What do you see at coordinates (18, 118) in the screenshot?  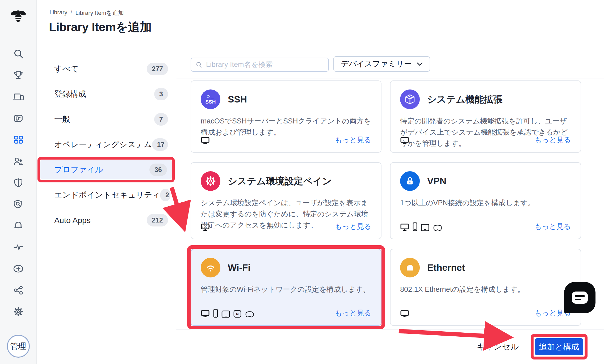 I see `blueprint-icon` at bounding box center [18, 118].